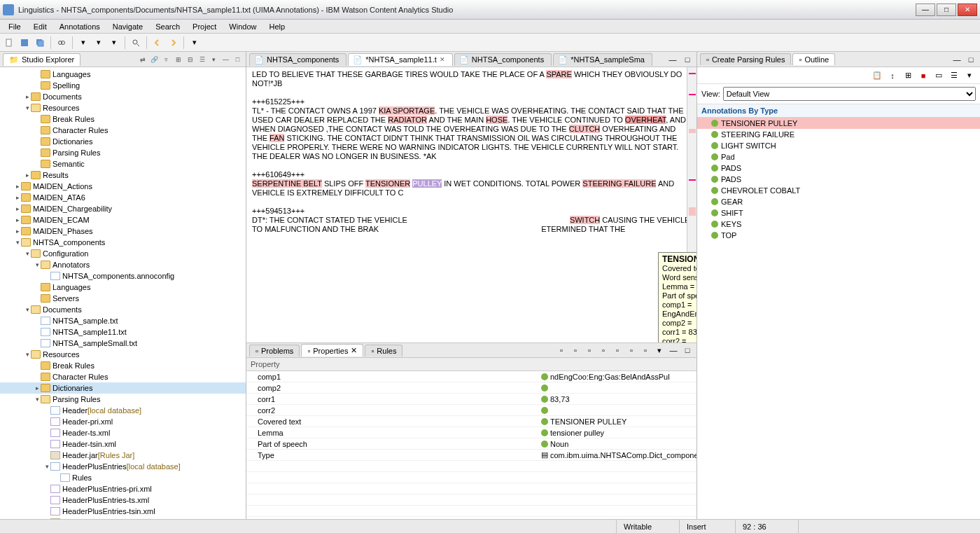 The image size is (980, 533). I want to click on annotation-item: Pad, so click(839, 157).